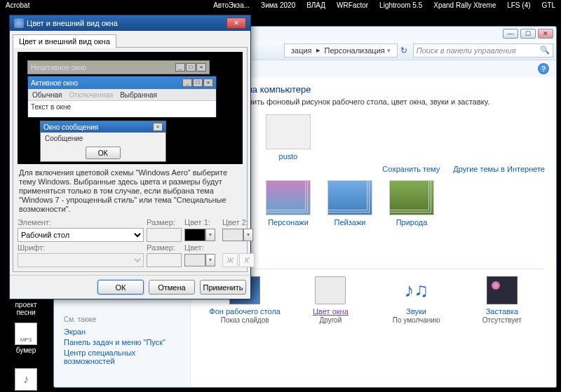 The height and width of the screenshot is (392, 561). What do you see at coordinates (240, 260) in the screenshot?
I see `font-style-buttons: Ж К` at bounding box center [240, 260].